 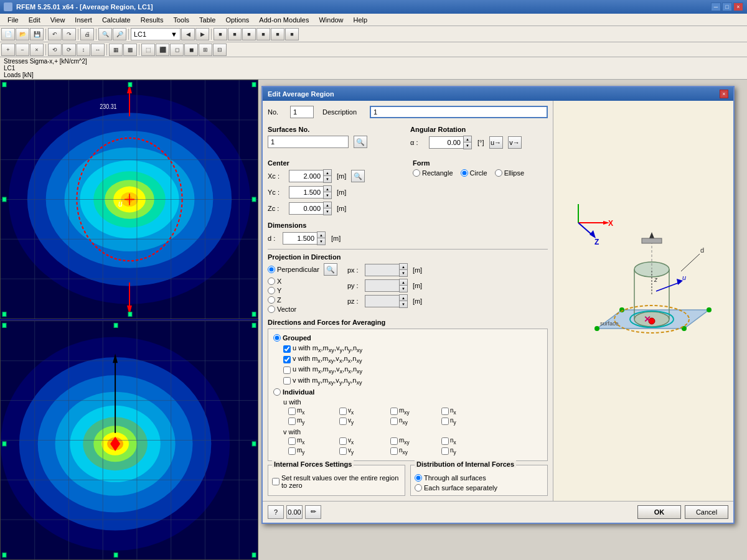 What do you see at coordinates (403, 298) in the screenshot?
I see `pz-spin-up: ▲` at bounding box center [403, 298].